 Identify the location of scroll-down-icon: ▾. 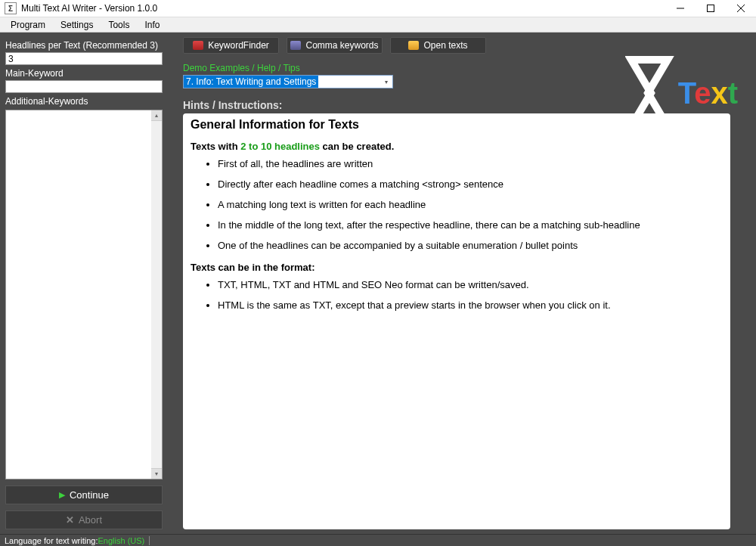
(156, 473).